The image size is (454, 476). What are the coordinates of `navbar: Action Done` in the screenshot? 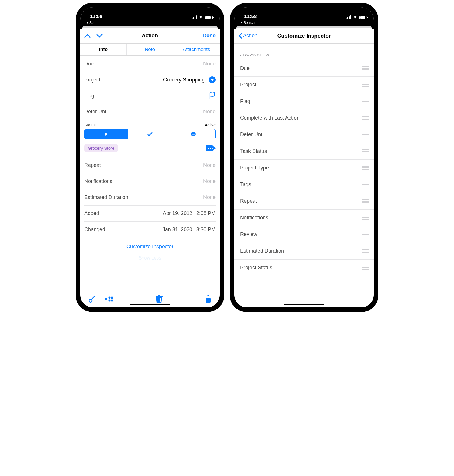 It's located at (150, 36).